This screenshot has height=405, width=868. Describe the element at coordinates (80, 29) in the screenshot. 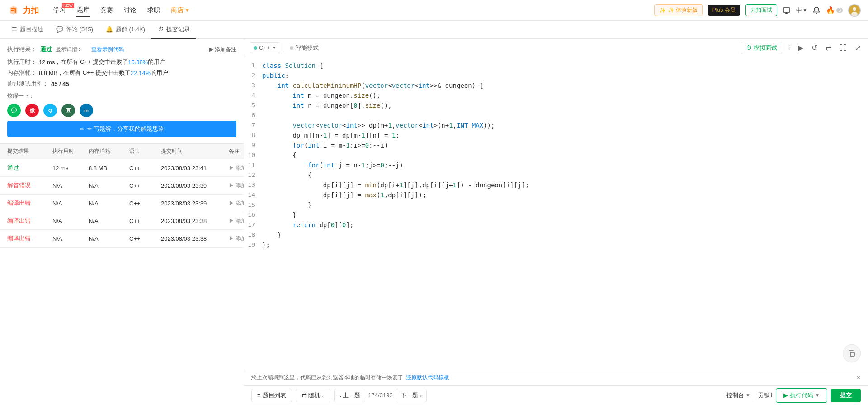

I see `tab-comments-label: 评论 (545)` at that location.